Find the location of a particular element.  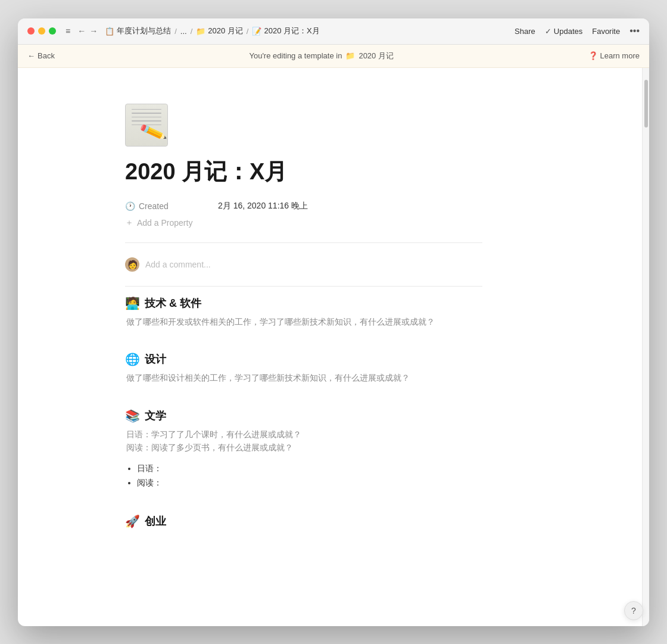

title-bar: ≡ ← → 📋 年度计划与总结 / ... / 📁 2020 月记 / 📝 20… is located at coordinates (334, 32).